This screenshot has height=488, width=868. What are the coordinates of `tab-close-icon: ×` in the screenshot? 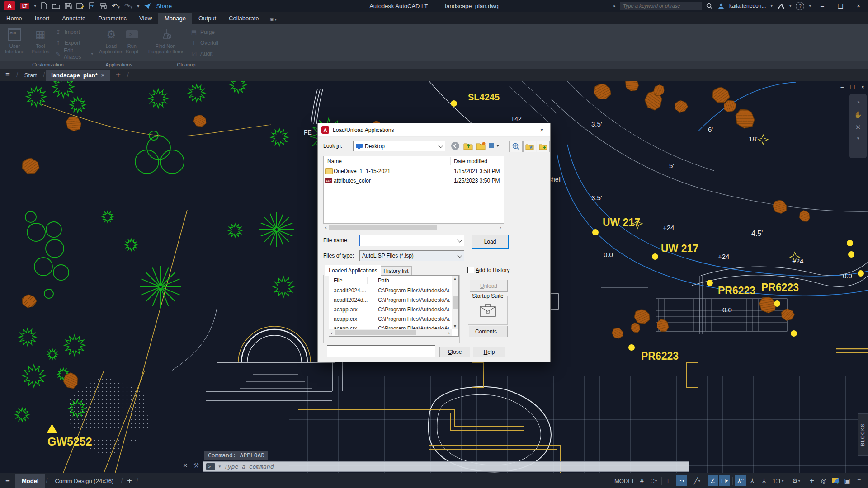 It's located at (103, 75).